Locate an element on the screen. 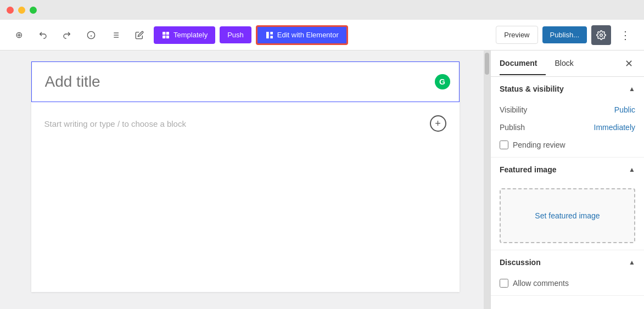 The width and height of the screenshot is (644, 309). featured-image-chevron: ▲ is located at coordinates (632, 170).